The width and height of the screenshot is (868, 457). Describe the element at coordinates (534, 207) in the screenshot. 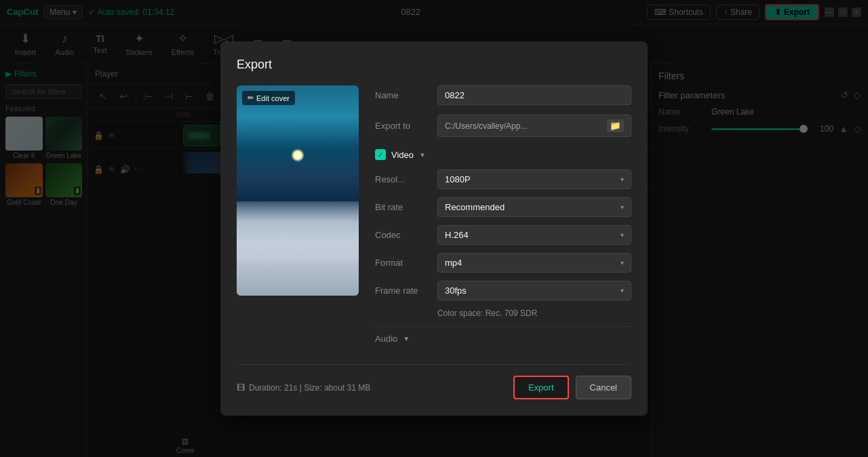

I see `bitrate-select: Recommended ▾` at that location.